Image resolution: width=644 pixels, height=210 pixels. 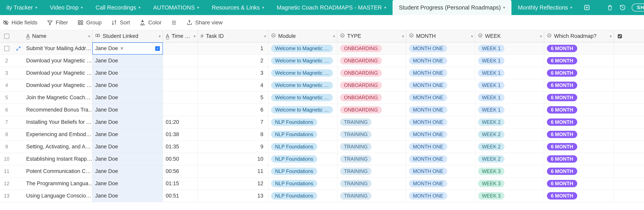 I want to click on cell-task-id: 8, so click(x=233, y=134).